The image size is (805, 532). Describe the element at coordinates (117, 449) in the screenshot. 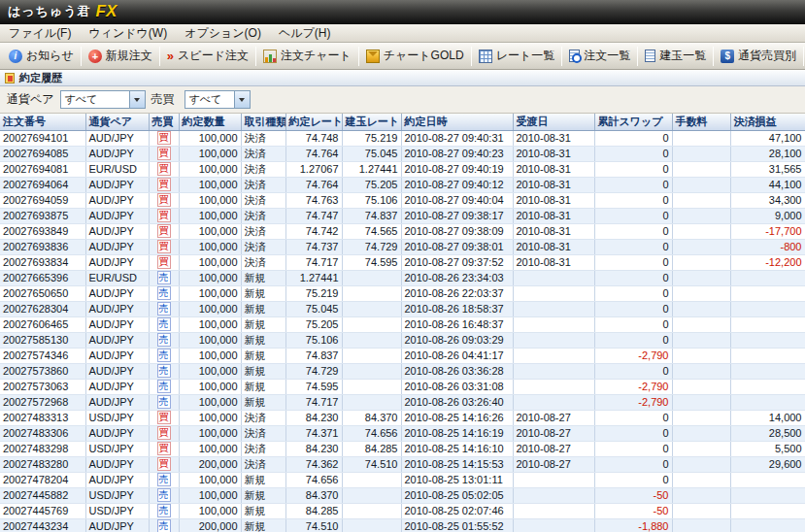

I see `currency-pair-cell: USD/JPY` at that location.